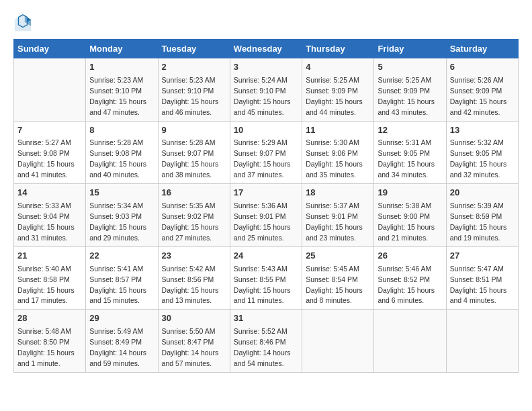 The width and height of the screenshot is (532, 411). I want to click on day-number: 25, so click(338, 257).